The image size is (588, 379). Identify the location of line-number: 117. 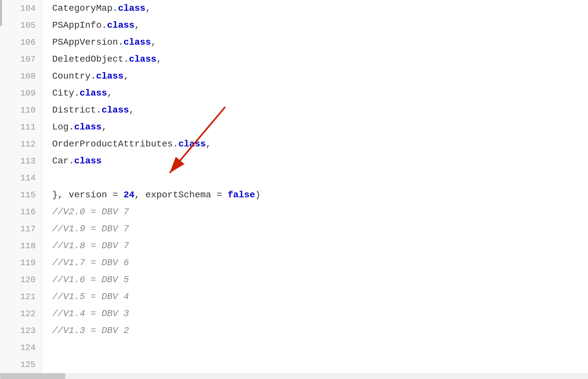
(21, 229).